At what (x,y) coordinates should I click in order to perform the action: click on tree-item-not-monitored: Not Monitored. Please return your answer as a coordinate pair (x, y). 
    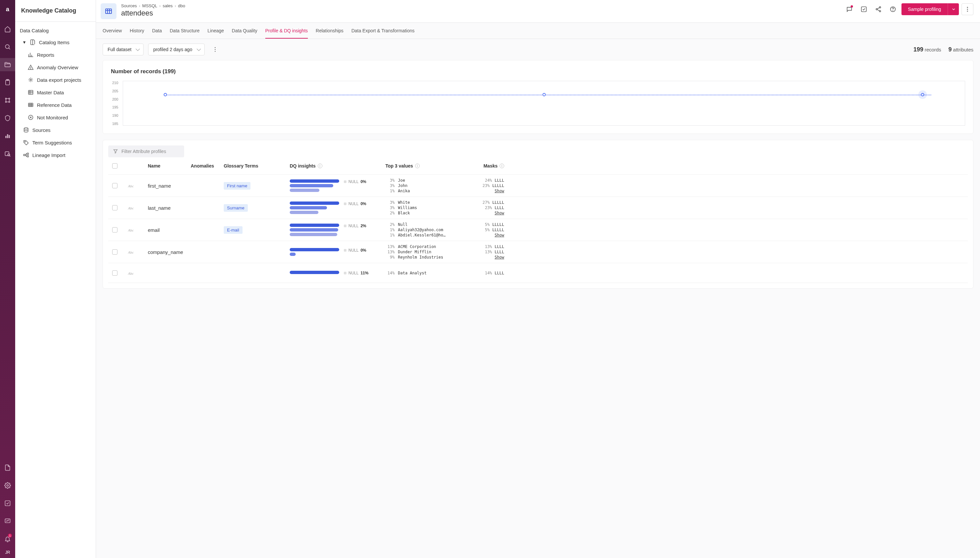
    Looking at the image, I should click on (56, 117).